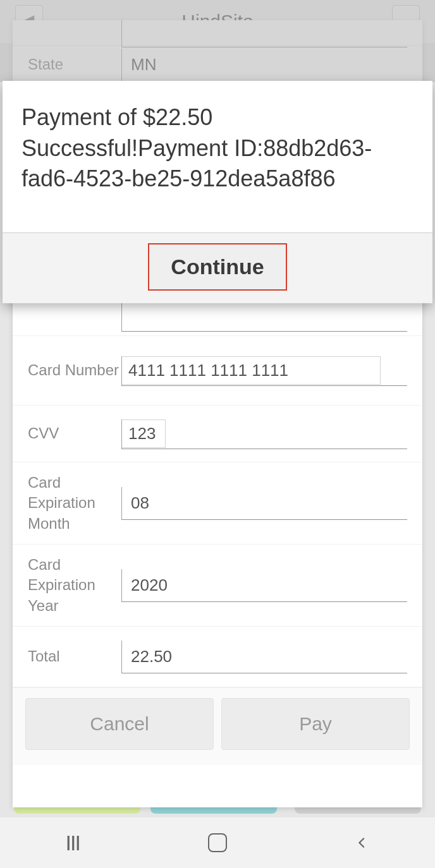 This screenshot has height=868, width=435. I want to click on dialog-actions: Continue, so click(218, 268).